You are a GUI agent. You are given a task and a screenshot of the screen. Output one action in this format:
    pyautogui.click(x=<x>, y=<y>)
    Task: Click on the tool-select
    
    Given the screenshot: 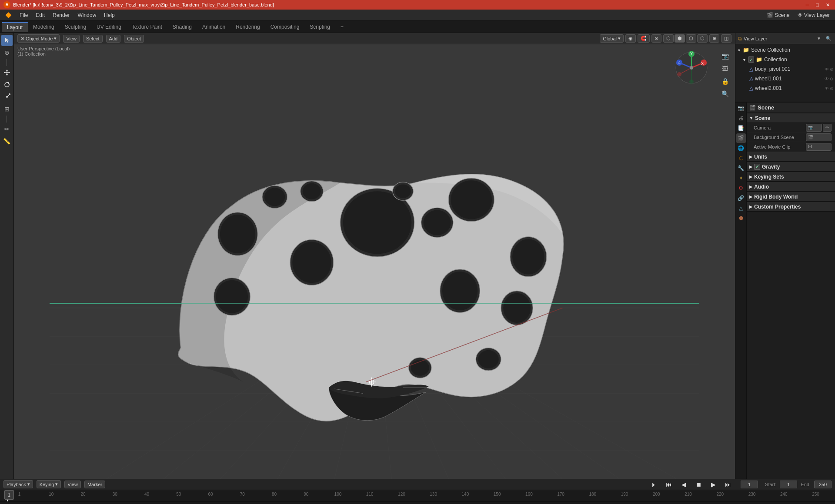 What is the action you would take?
    pyautogui.click(x=7, y=40)
    